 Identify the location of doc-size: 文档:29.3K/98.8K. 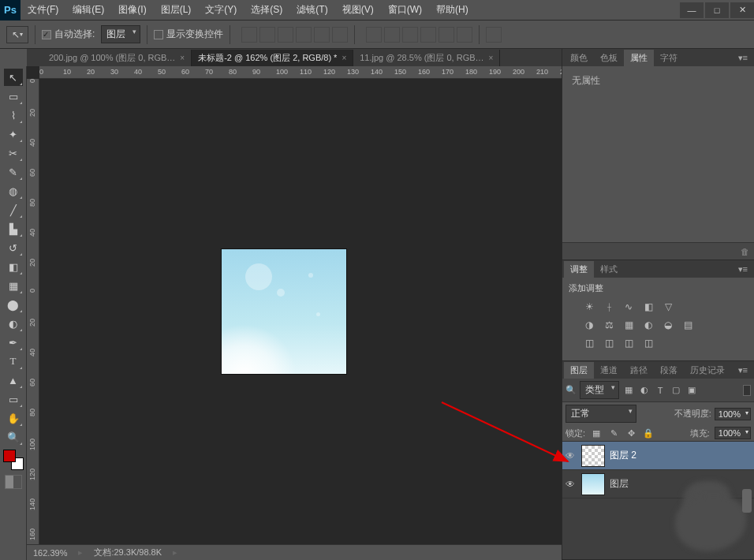
(128, 552).